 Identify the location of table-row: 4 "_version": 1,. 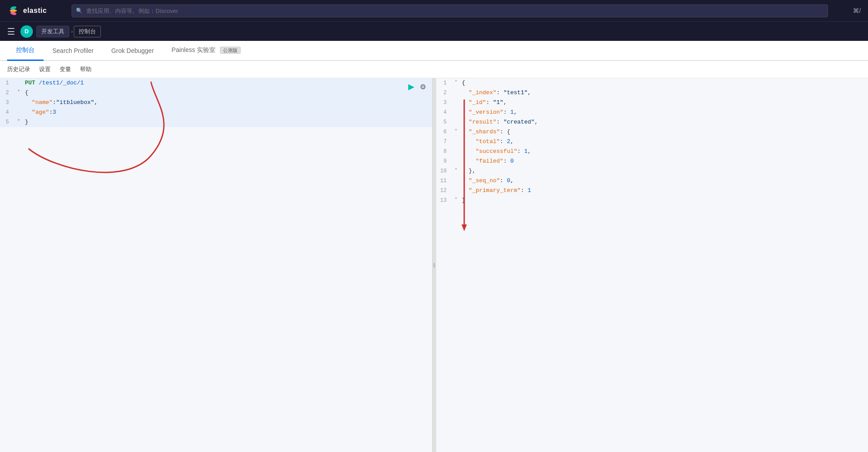
(652, 112).